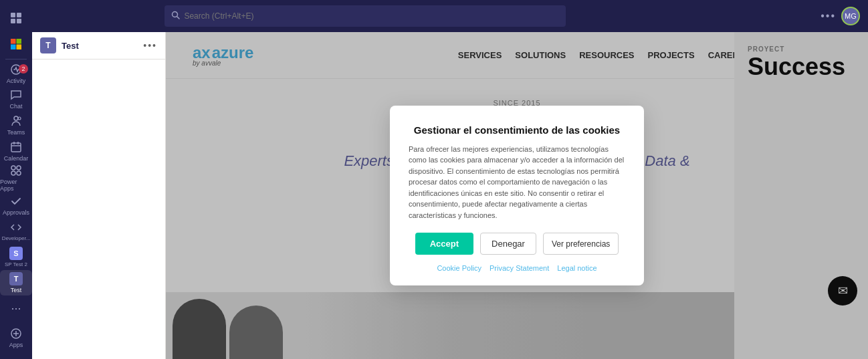 The image size is (868, 359). Describe the element at coordinates (450, 16) in the screenshot. I see `top-bar: ••• MG` at that location.